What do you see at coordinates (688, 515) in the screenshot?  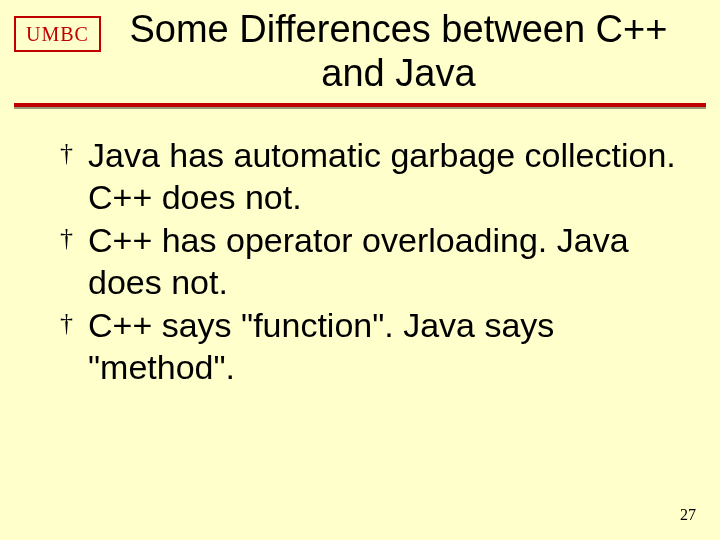 I see `page-number: 27` at bounding box center [688, 515].